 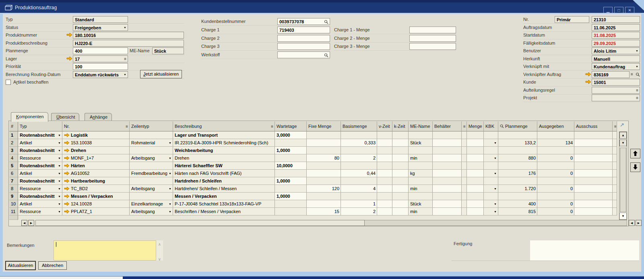 I want to click on cell-nr: Logistik, so click(x=96, y=135).